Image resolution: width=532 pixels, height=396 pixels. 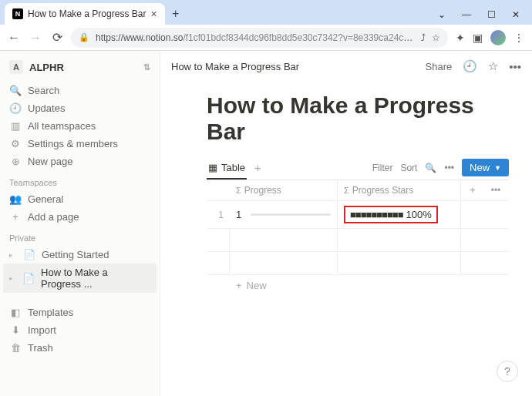 What do you see at coordinates (80, 126) in the screenshot?
I see `sidebar-item-teamspaces: ▥All teamspaces` at bounding box center [80, 126].